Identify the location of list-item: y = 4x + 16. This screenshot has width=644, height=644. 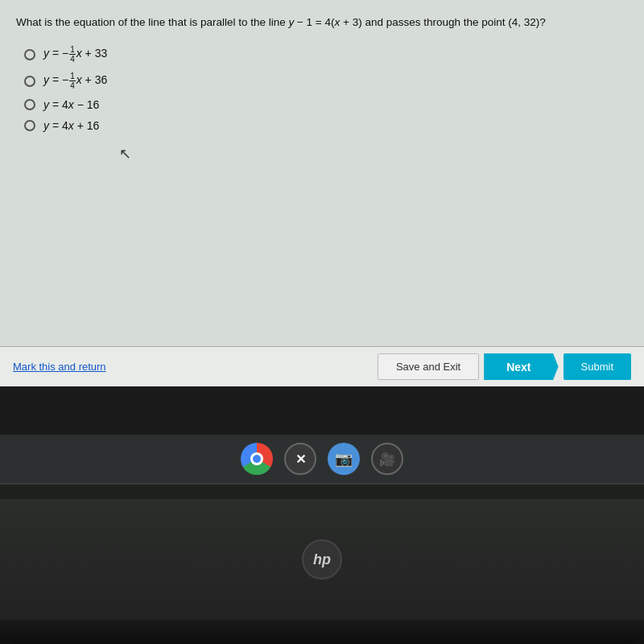
(326, 126).